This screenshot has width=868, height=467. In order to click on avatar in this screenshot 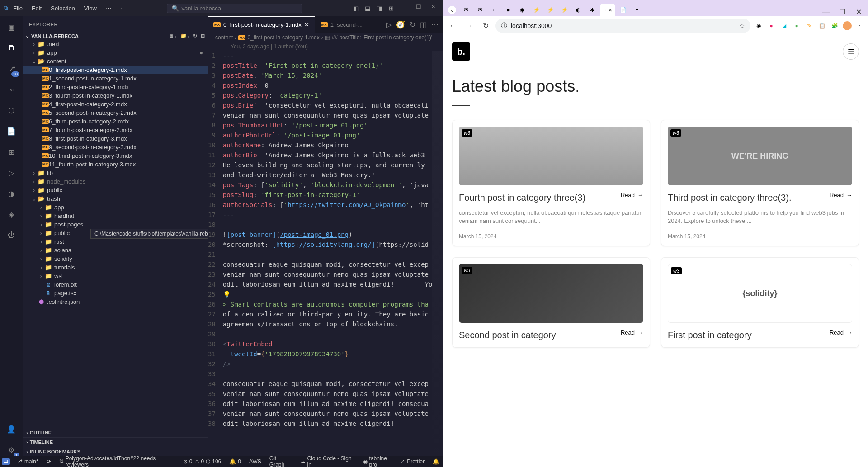, I will do `click(847, 26)`.